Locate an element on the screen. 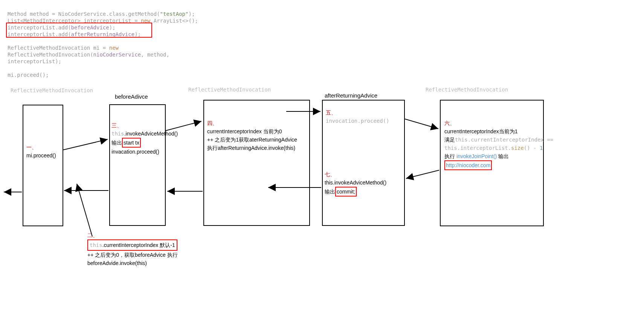 Image resolution: width=644 pixels, height=317 pixels. lane-title-5: ReflectiveMethodInvocation is located at coordinates (467, 90).